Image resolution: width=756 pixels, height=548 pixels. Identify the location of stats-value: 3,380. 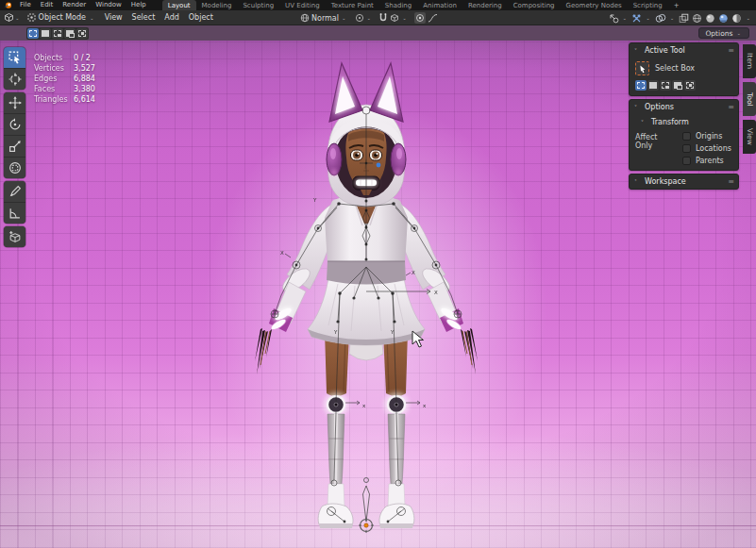
(85, 89).